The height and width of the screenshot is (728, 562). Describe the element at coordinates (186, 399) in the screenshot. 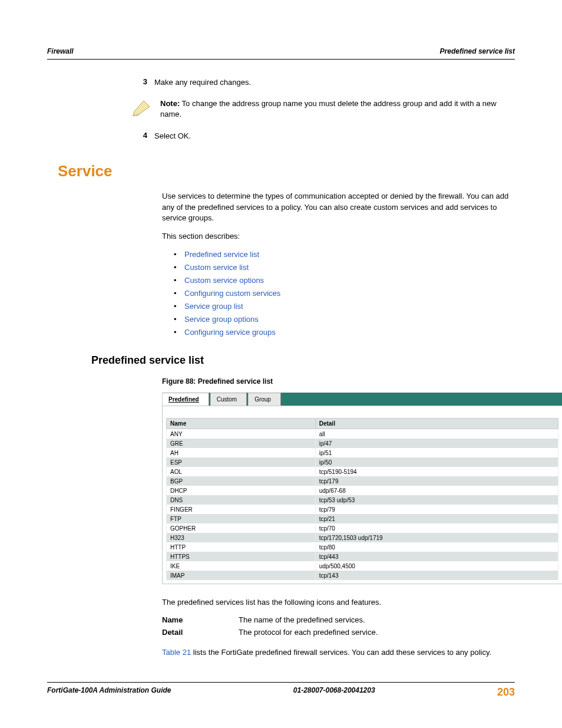

I see `tab-predefined: Predefined` at that location.